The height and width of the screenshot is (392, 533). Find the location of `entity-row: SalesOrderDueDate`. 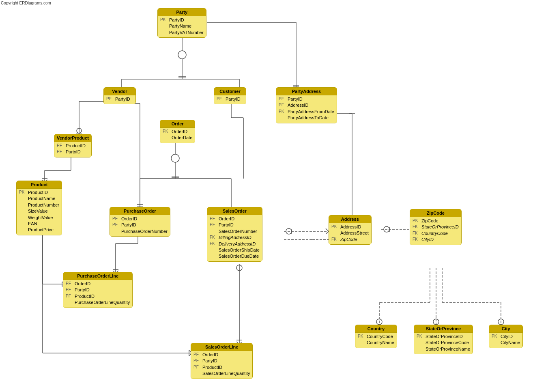

entity-row: SalesOrderDueDate is located at coordinates (234, 256).